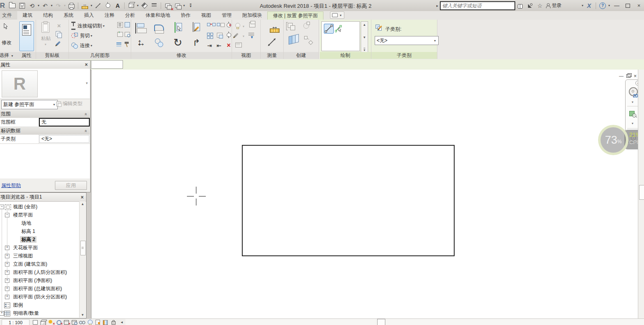 The image size is (644, 325). What do you see at coordinates (206, 16) in the screenshot?
I see `tab-view: 视图` at bounding box center [206, 16].